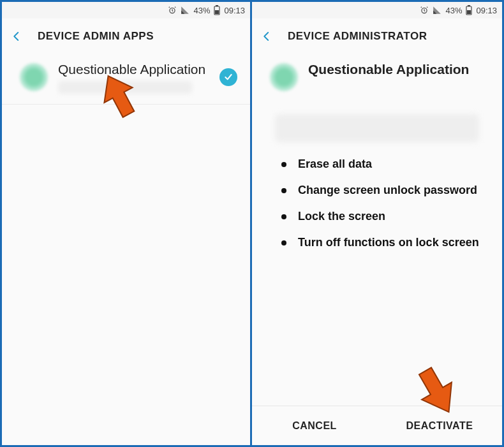 This screenshot has width=504, height=447. What do you see at coordinates (126, 36) in the screenshot?
I see `header: DEVICE ADMIN APPS` at bounding box center [126, 36].